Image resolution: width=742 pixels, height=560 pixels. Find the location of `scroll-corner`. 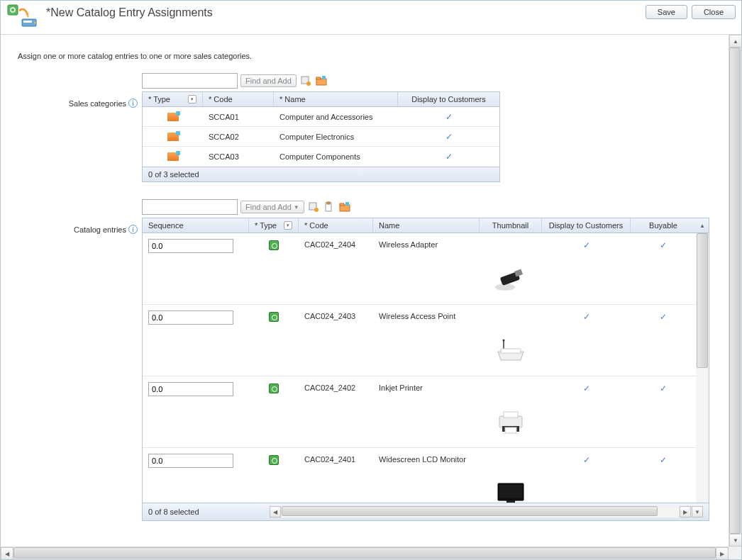

scroll-corner is located at coordinates (735, 553).